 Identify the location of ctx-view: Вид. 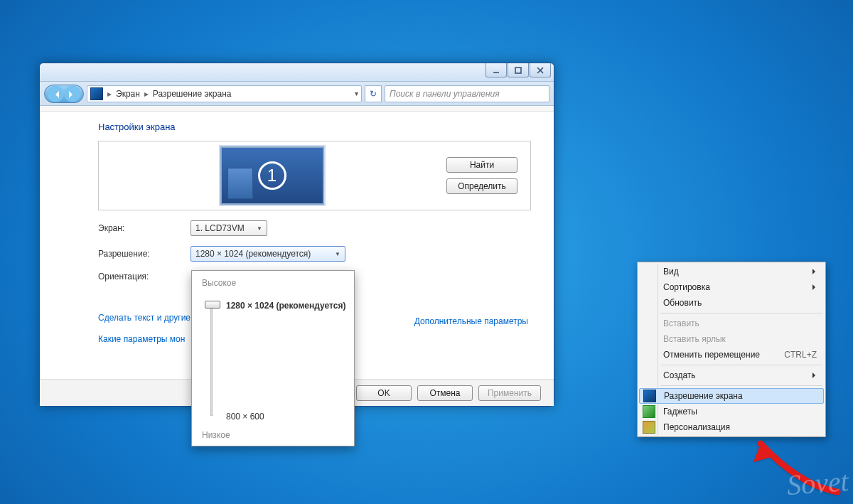
(731, 272).